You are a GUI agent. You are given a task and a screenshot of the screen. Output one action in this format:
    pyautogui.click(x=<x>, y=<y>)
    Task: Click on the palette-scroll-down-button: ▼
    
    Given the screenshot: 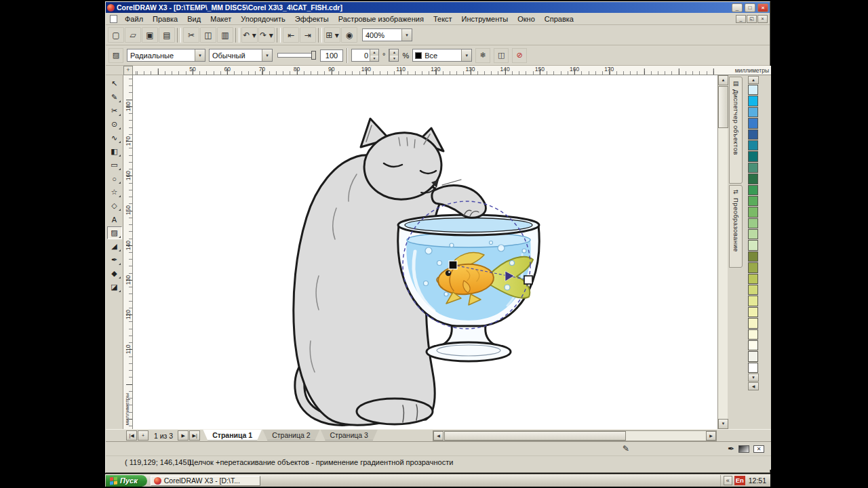 What is the action you would take?
    pyautogui.click(x=753, y=378)
    